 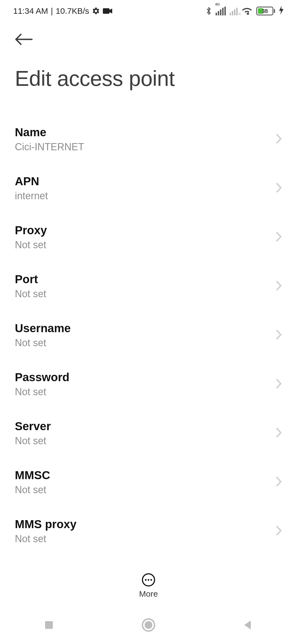 What do you see at coordinates (248, 625) in the screenshot?
I see `nav-back-button` at bounding box center [248, 625].